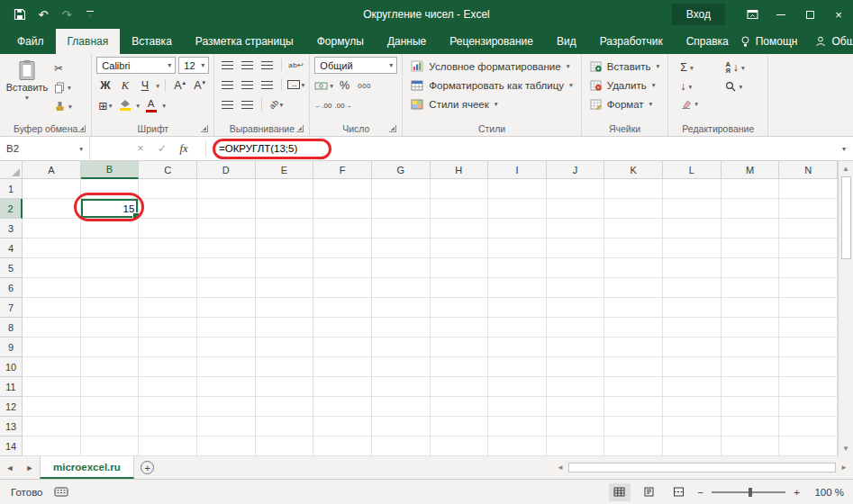 This screenshot has height=504, width=853. I want to click on cell-E12, so click(285, 407).